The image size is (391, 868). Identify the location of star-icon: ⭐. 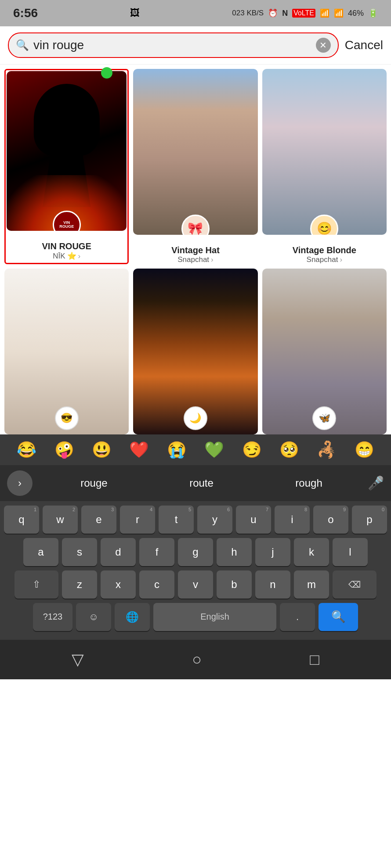
(72, 256).